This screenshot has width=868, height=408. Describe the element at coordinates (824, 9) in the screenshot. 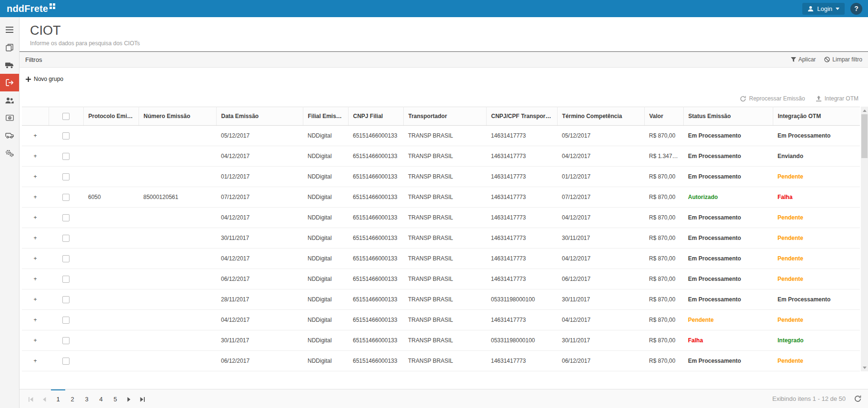

I see `login-button: Login` at that location.